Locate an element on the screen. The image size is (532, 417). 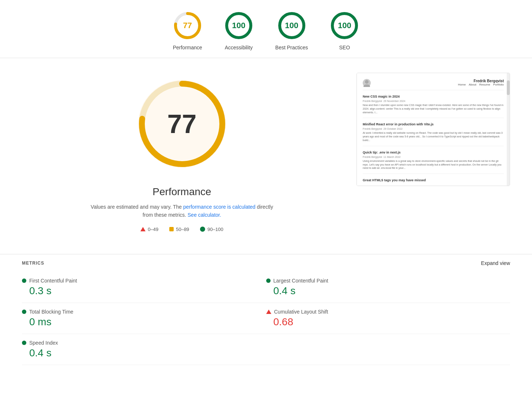
desc-text-before: Values are estimated and may vary. The is located at coordinates (136, 207).